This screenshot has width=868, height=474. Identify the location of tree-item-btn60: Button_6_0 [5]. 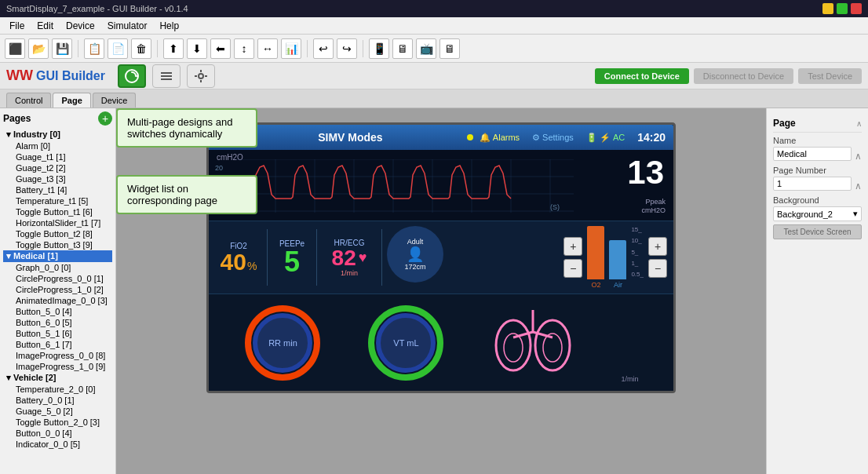
(63, 323).